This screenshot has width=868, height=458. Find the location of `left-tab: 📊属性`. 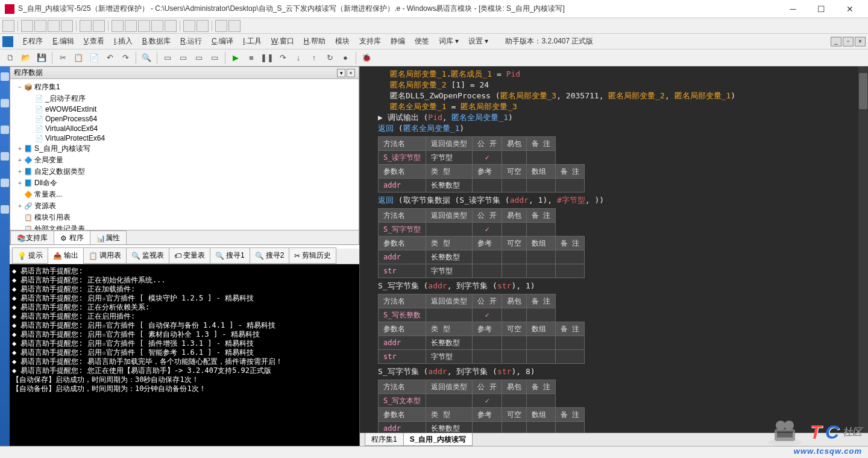

left-tab: 📊属性 is located at coordinates (108, 238).